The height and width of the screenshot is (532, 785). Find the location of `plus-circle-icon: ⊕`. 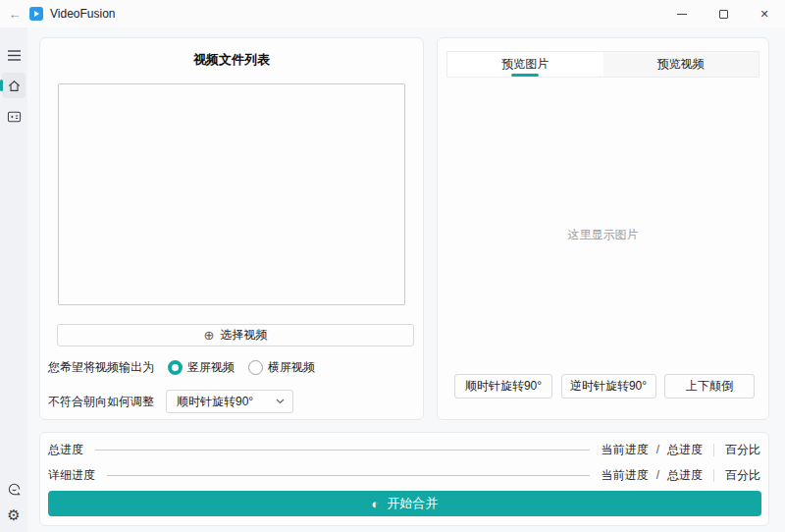

plus-circle-icon: ⊕ is located at coordinates (210, 336).